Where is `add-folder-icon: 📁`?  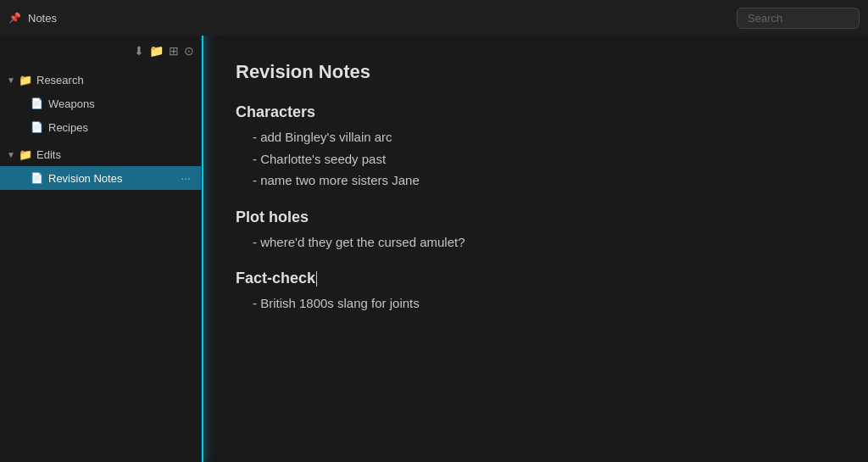 add-folder-icon: 📁 is located at coordinates (156, 51).